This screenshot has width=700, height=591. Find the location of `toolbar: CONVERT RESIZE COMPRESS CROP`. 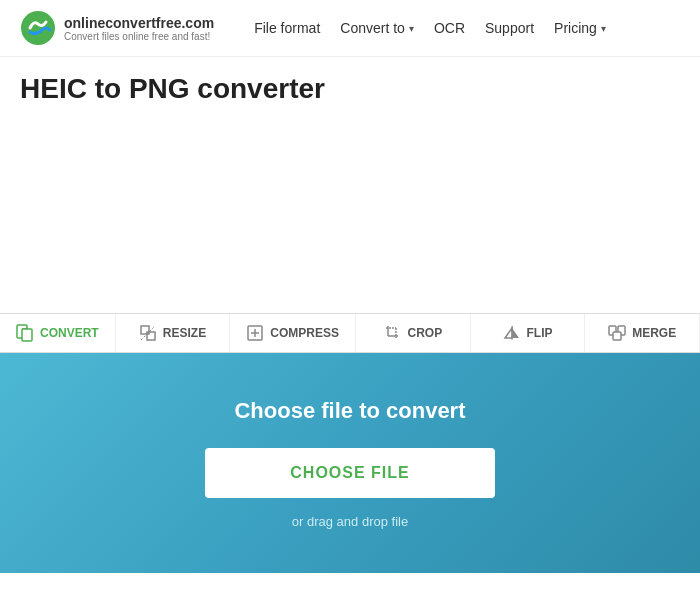

toolbar: CONVERT RESIZE COMPRESS CROP is located at coordinates (350, 333).